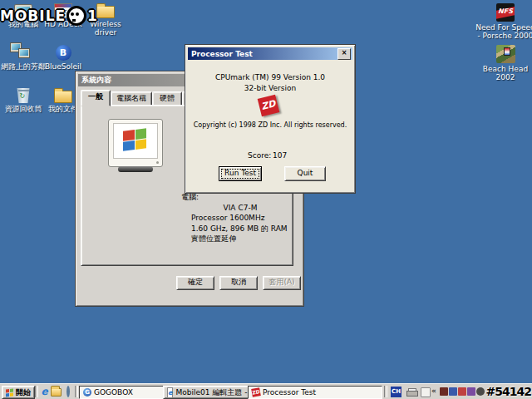 Image resolution: width=532 pixels, height=399 pixels. Describe the element at coordinates (113, 392) in the screenshot. I see `task-label: GOGOBOX` at that location.